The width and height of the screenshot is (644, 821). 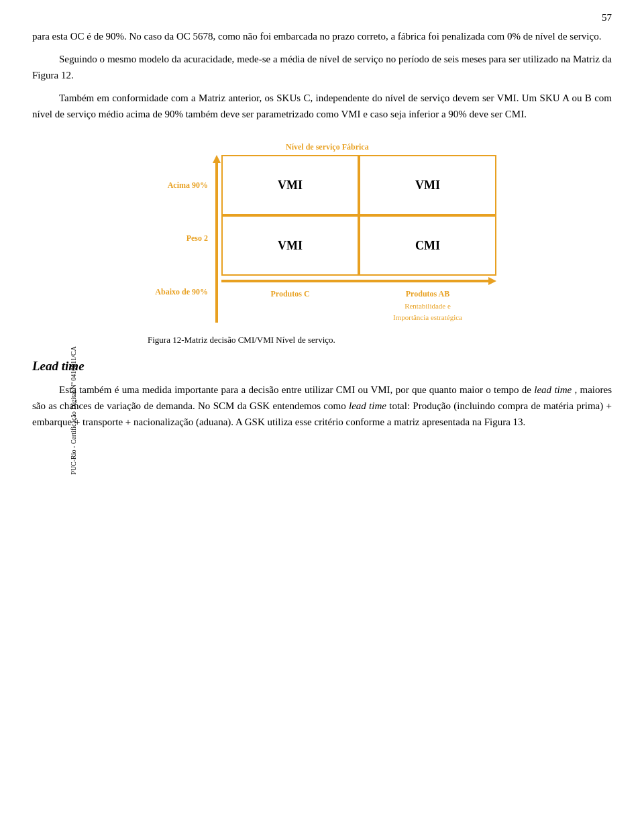 What do you see at coordinates (428, 294) in the screenshot?
I see `x-label-right: Produtos AB` at bounding box center [428, 294].